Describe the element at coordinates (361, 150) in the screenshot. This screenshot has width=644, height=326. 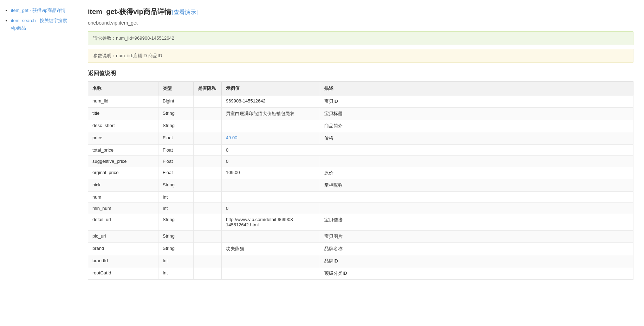
I see `table-row: total_priceFloat0` at that location.